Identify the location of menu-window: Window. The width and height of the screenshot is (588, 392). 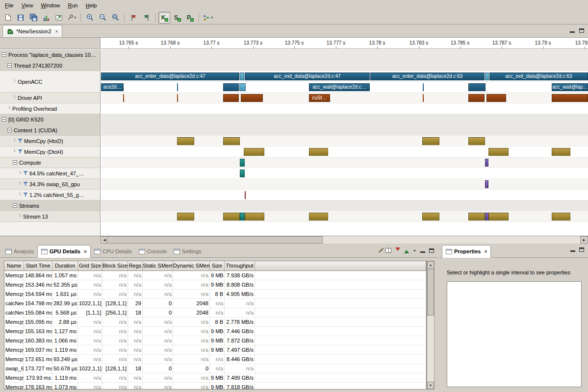
(50, 5).